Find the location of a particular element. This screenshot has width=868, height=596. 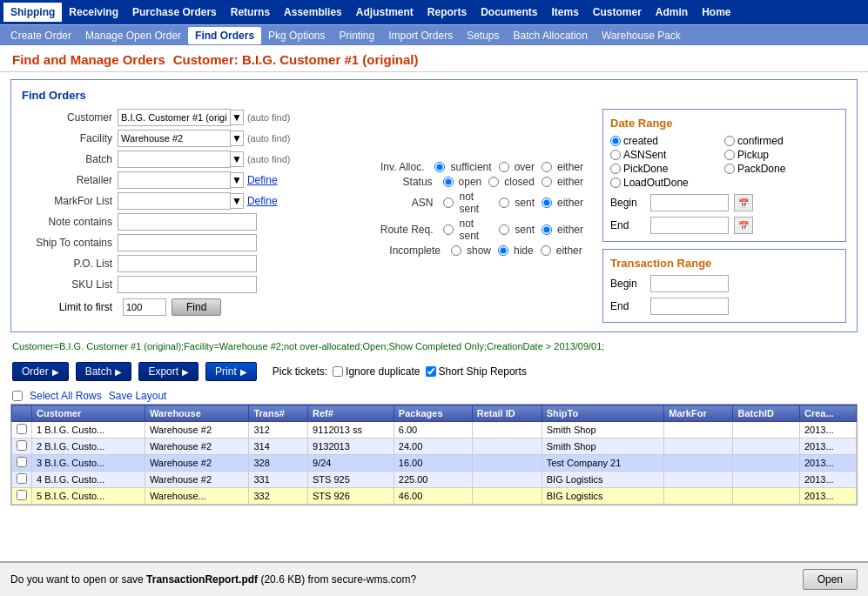

nav-adjustment: Adjustment is located at coordinates (385, 12).